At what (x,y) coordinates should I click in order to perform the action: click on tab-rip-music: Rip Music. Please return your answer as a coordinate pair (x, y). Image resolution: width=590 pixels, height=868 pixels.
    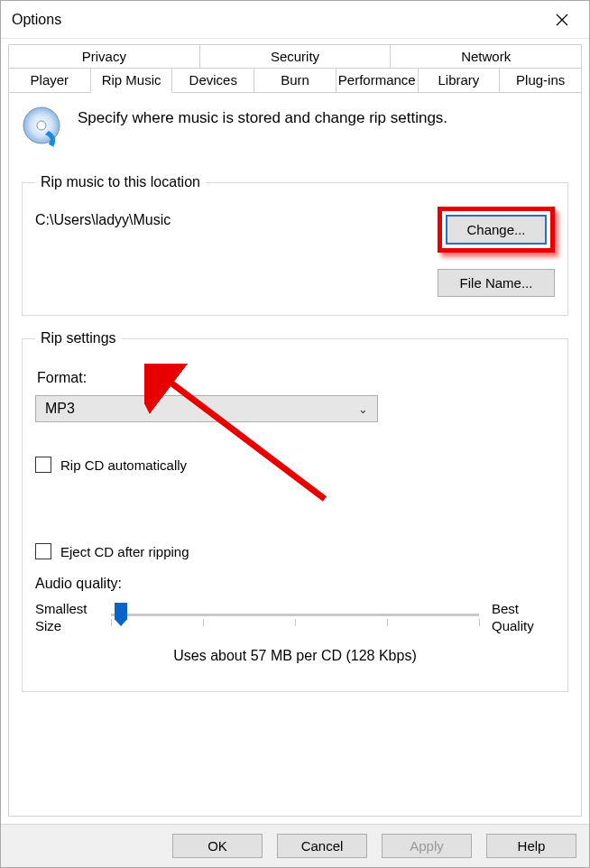
    Looking at the image, I should click on (132, 80).